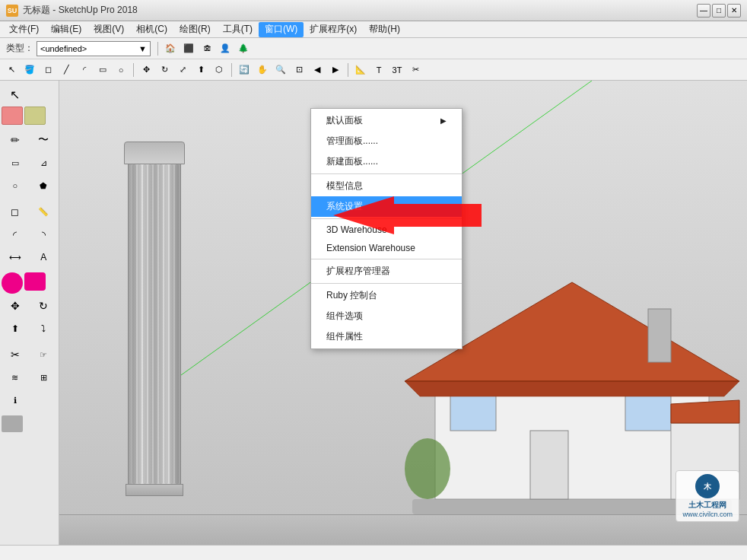 The height and width of the screenshot is (560, 747). What do you see at coordinates (109, 30) in the screenshot?
I see `menu-view: 视图(V)` at bounding box center [109, 30].